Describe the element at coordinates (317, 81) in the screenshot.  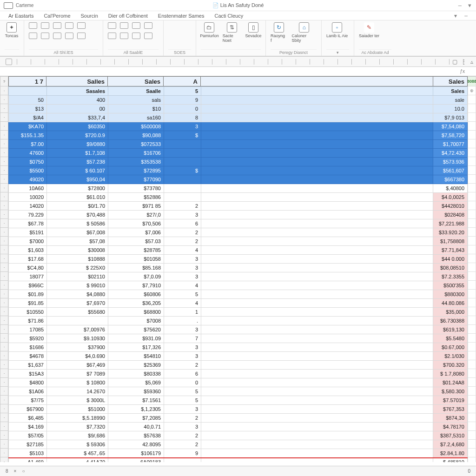
I see `col-header-gap` at that location.